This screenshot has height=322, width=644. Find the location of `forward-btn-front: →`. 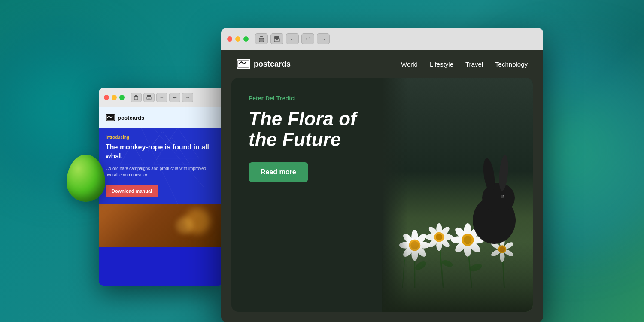

forward-btn-front: → is located at coordinates (323, 39).